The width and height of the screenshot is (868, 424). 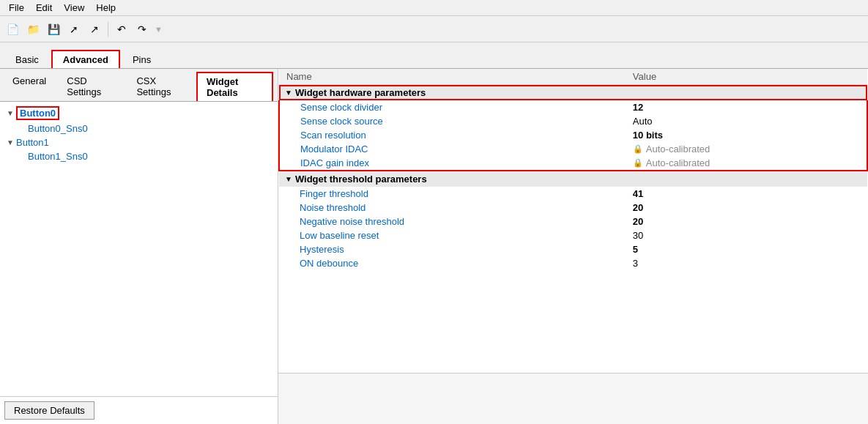 I want to click on menu-file: File, so click(x=16, y=7).